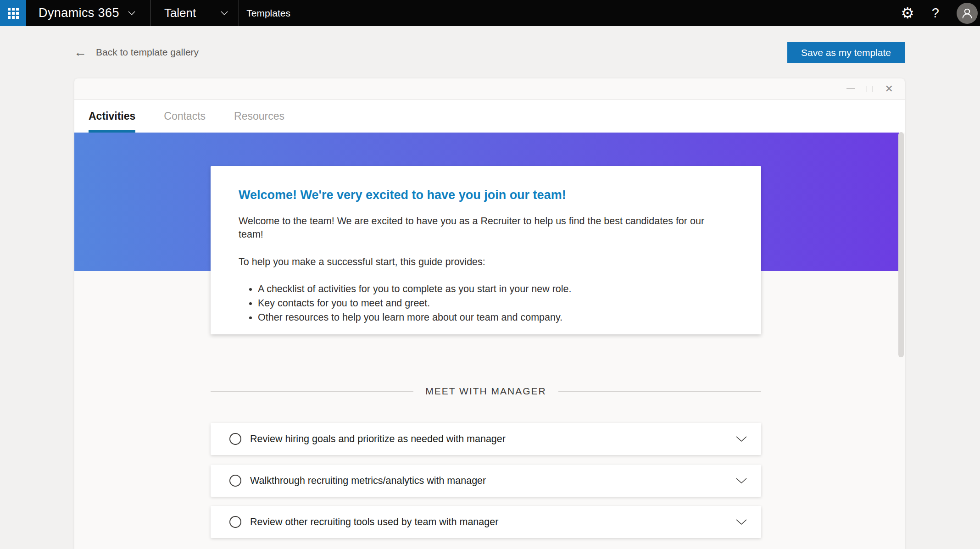 The width and height of the screenshot is (980, 549). I want to click on activity-row: Walkthrough recruiting metrics/analytics…, so click(486, 481).